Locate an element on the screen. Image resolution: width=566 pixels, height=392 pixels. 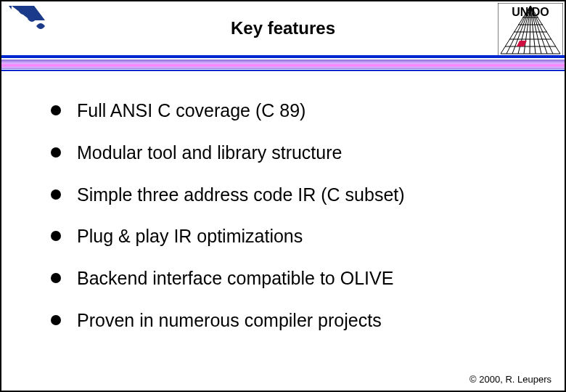
unido-logo-text: UNIDO is located at coordinates (530, 12).